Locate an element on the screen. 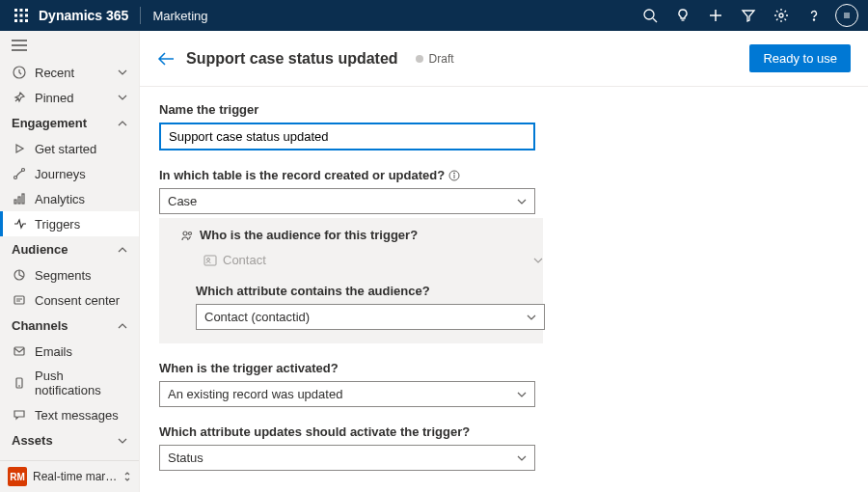 The image size is (868, 492). help-icon is located at coordinates (814, 15).